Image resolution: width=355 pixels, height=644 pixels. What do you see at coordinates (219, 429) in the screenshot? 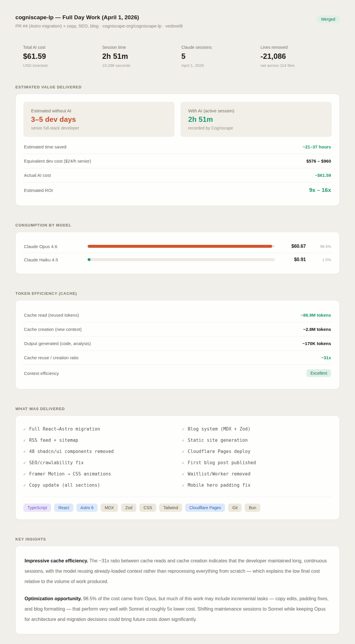
I see `delivered-item-label: Blog system (MDX + Zod)` at bounding box center [219, 429].